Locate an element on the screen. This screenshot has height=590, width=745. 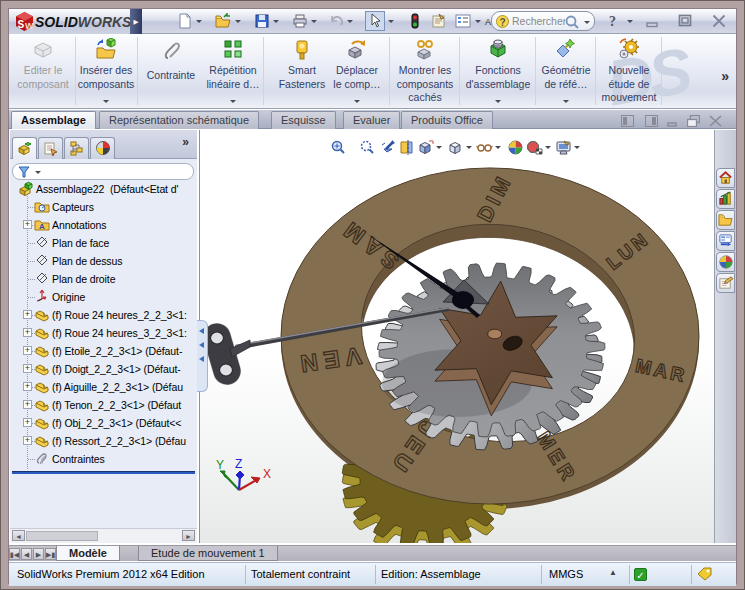
svg-text: W is located at coordinates (30, 26).